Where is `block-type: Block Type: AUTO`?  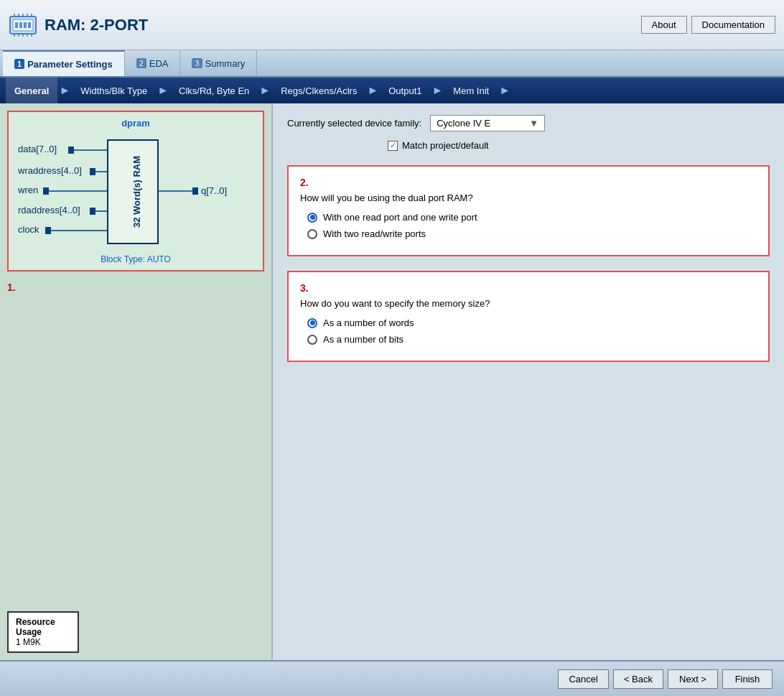
block-type: Block Type: AUTO is located at coordinates (136, 259).